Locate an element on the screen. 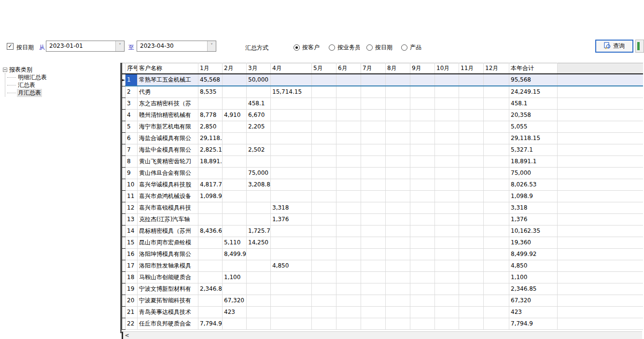 The image size is (644, 339). cell-customer-name: 海宁市新艺机电有限 is located at coordinates (168, 127).